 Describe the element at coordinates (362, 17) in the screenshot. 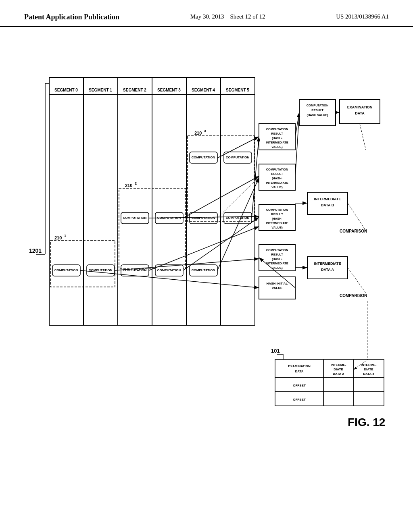

I see `header-right: US 2013/0138966 A1` at that location.